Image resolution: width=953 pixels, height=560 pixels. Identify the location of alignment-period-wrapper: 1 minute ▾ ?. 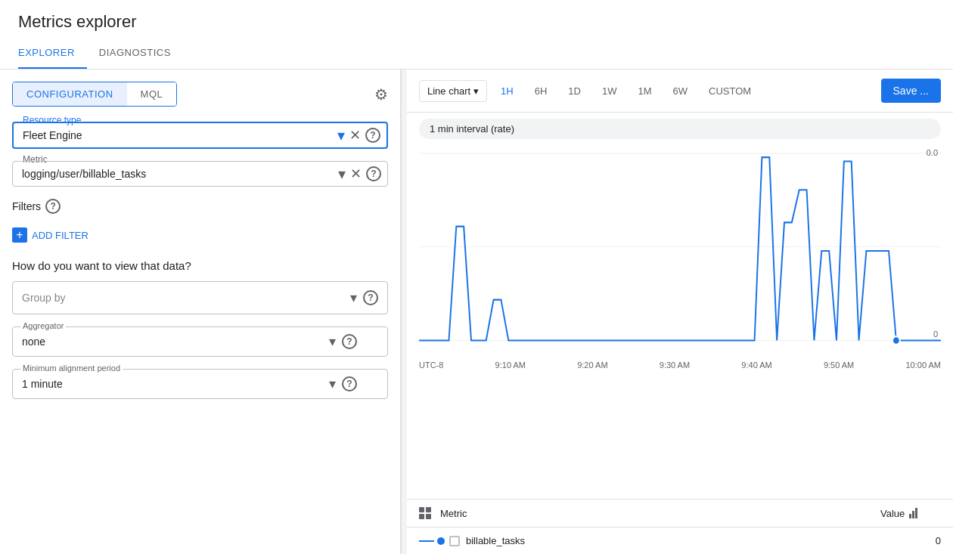
(189, 384).